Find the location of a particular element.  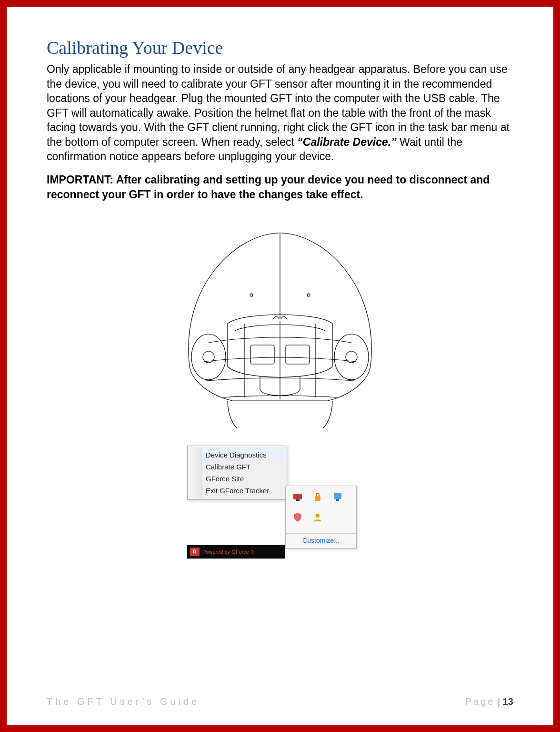

important-note: IMPORTANT: After calibrating and setting… is located at coordinates (280, 187).